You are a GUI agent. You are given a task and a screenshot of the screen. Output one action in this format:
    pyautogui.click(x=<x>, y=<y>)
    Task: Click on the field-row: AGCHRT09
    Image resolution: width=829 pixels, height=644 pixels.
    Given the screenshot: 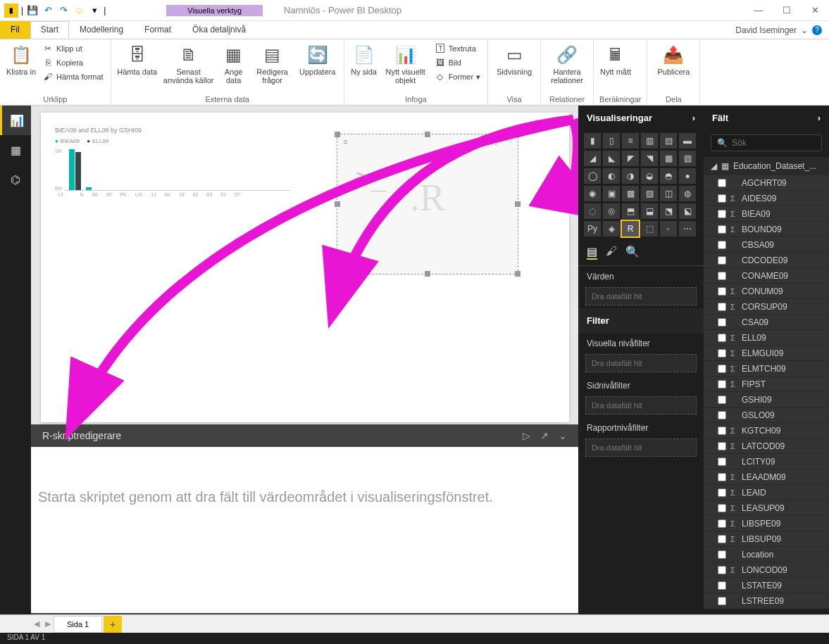 What is the action you would take?
    pyautogui.click(x=766, y=183)
    